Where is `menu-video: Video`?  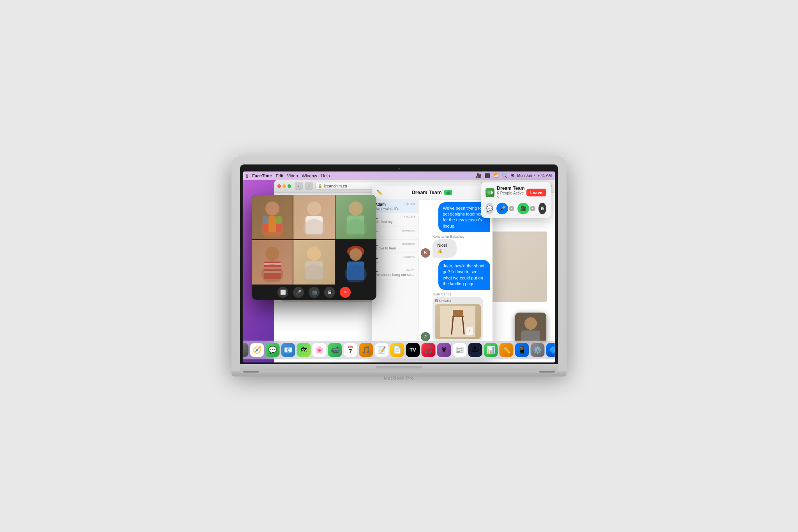
menu-video: Video is located at coordinates (293, 176).